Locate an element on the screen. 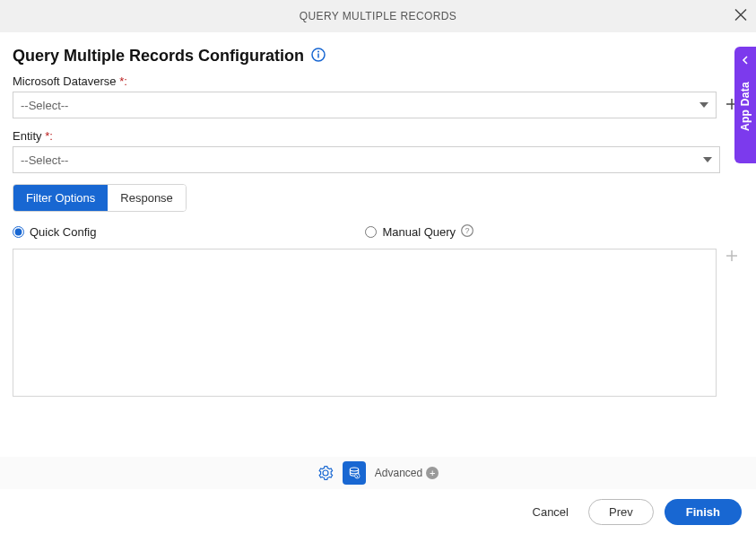  dataverse-label: Microsoft Dataverse *: is located at coordinates (378, 81).